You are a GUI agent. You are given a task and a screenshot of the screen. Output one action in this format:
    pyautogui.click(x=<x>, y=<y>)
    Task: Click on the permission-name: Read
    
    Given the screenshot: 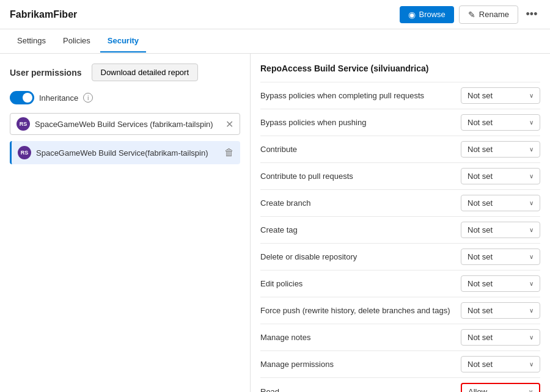 What is the action you would take?
    pyautogui.click(x=361, y=390)
    